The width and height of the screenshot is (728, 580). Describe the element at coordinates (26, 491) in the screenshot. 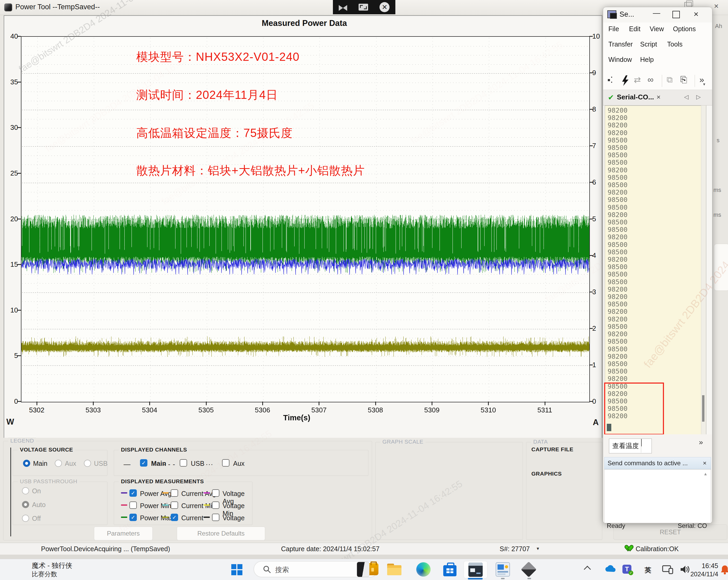

I see `radio-on` at that location.